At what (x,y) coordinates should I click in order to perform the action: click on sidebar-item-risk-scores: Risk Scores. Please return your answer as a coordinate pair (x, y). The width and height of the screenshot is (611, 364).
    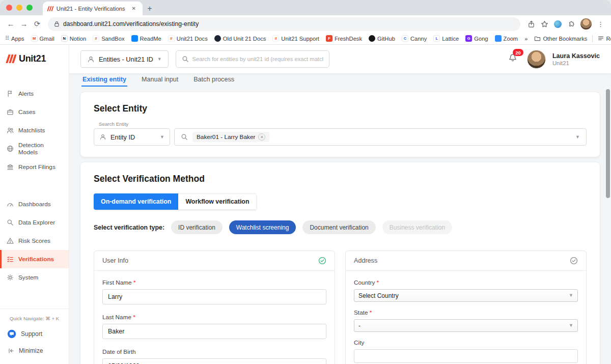
    Looking at the image, I should click on (35, 241).